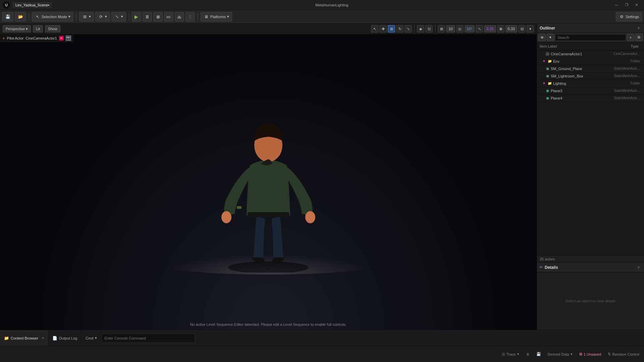 This screenshot has width=644, height=362. I want to click on active-tool-btn: ⊞, so click(391, 29).